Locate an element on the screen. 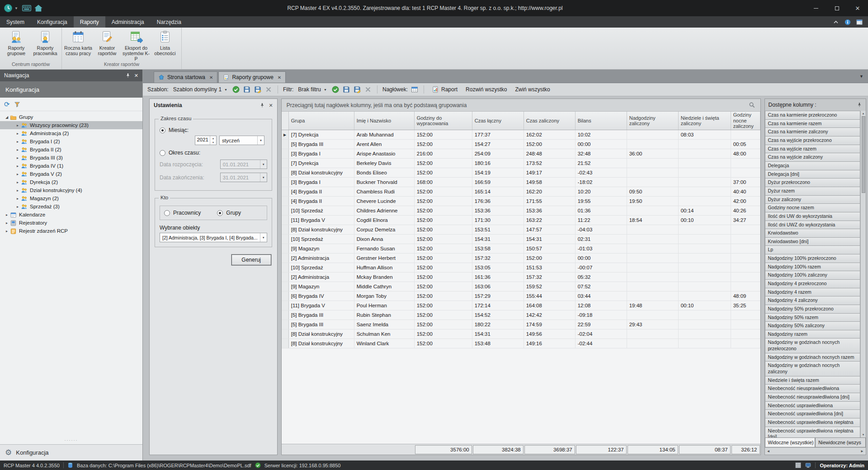  tree-item-kalendarze: ▸Kalendarze is located at coordinates (71, 215).